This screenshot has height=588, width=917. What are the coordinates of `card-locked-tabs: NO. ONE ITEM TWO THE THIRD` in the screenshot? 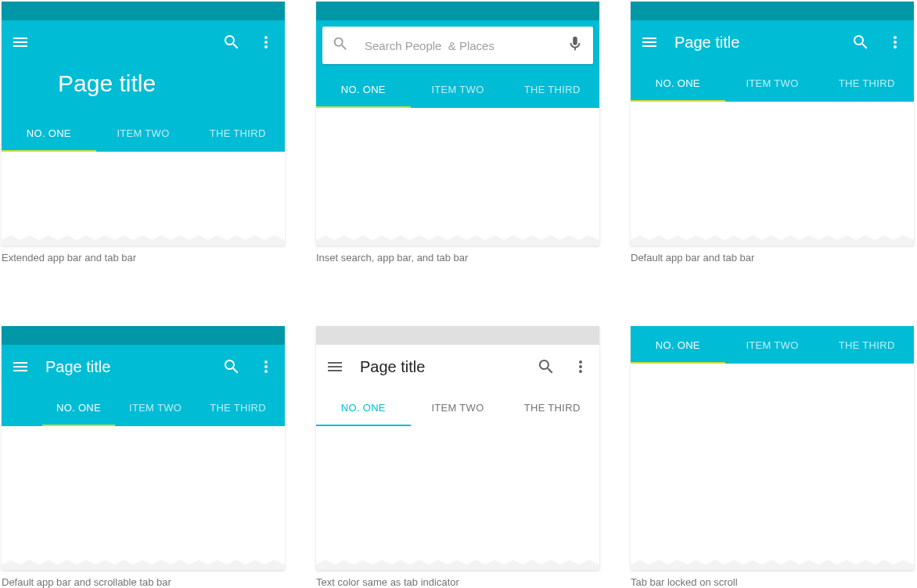 It's located at (772, 448).